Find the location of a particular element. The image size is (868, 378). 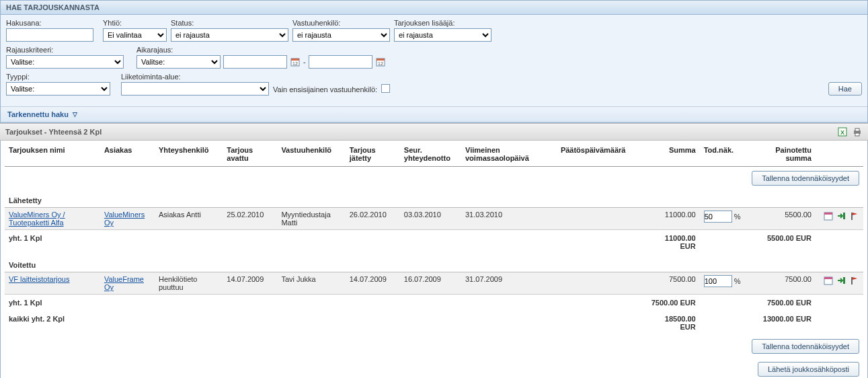

status-label: Status: is located at coordinates (230, 23).